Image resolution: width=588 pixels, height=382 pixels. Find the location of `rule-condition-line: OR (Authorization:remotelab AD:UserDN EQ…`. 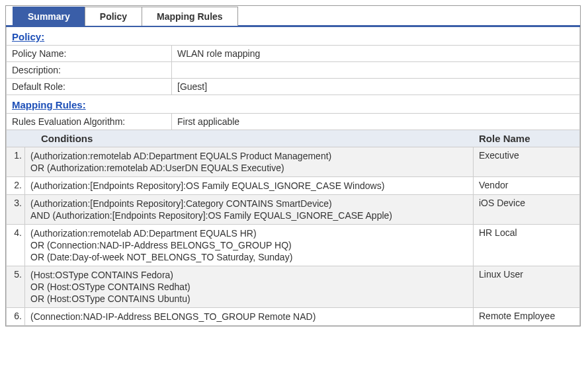

rule-condition-line: OR (Authorization:remotelab AD:UserDN EQ… is located at coordinates (249, 168).